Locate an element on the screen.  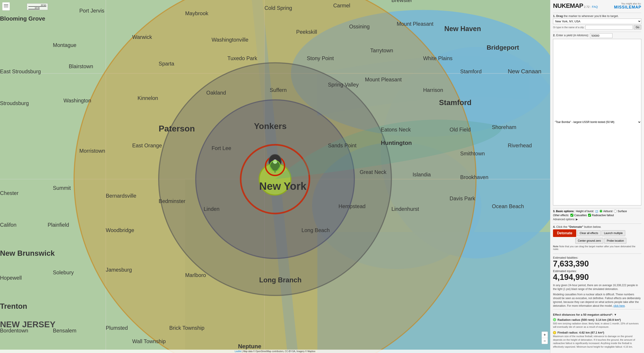
svg-text: Blooming Grove is located at coordinates (22, 18).